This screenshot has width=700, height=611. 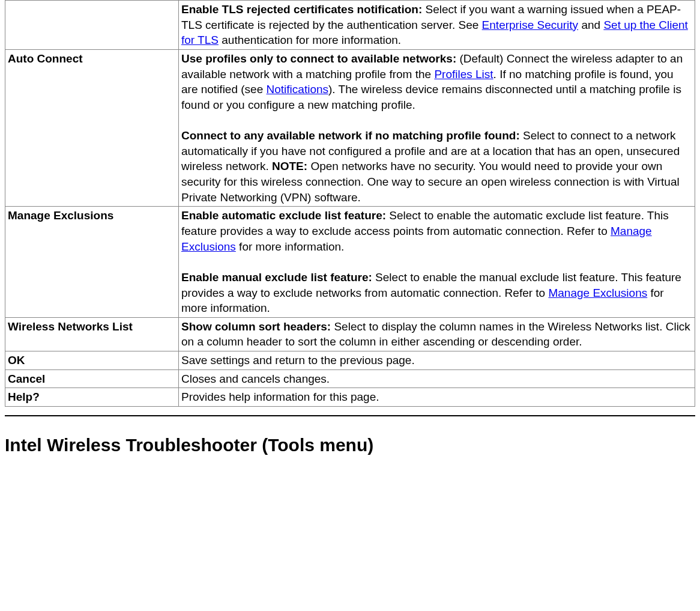 What do you see at coordinates (283, 215) in the screenshot?
I see `bold-text: Enable automatic exclude list feature:` at bounding box center [283, 215].